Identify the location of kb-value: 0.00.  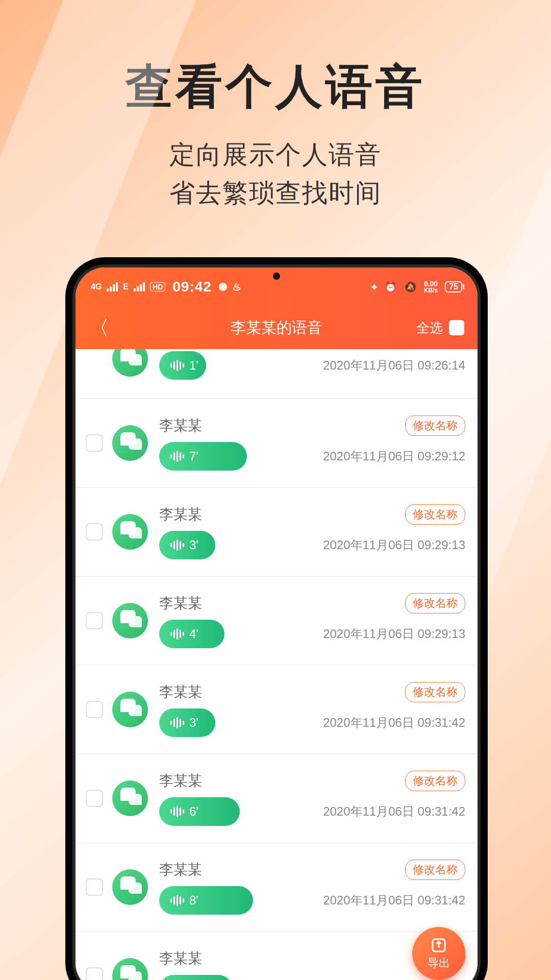
(431, 284).